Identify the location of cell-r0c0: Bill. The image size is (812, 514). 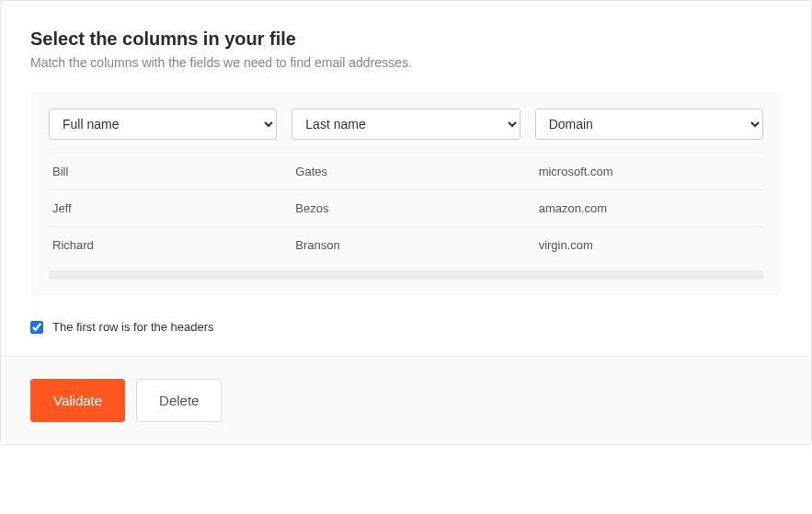
(163, 171).